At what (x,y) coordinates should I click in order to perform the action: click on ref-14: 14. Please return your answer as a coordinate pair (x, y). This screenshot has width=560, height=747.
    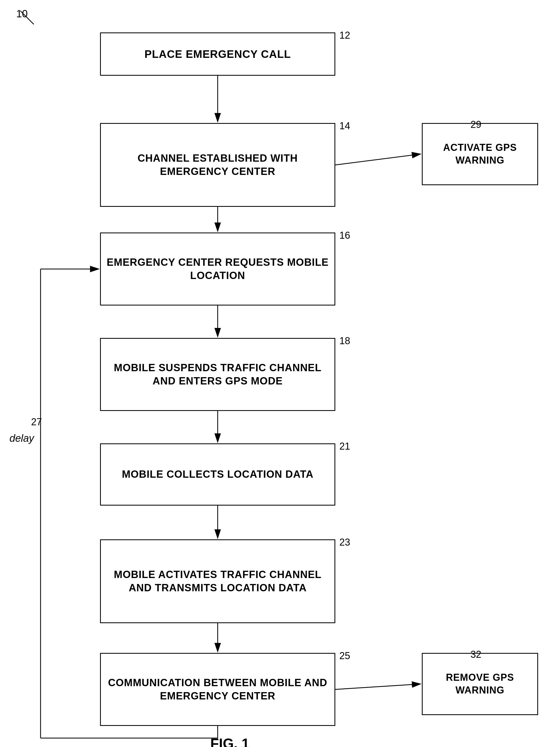
    Looking at the image, I should click on (345, 126).